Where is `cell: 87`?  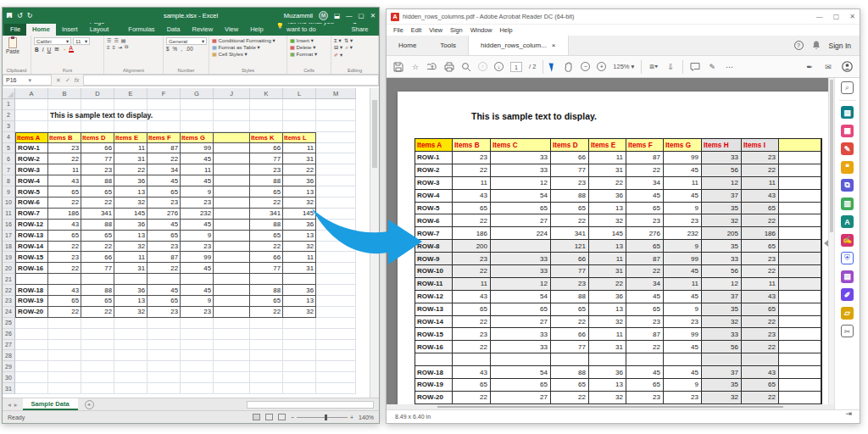 cell: 87 is located at coordinates (164, 258).